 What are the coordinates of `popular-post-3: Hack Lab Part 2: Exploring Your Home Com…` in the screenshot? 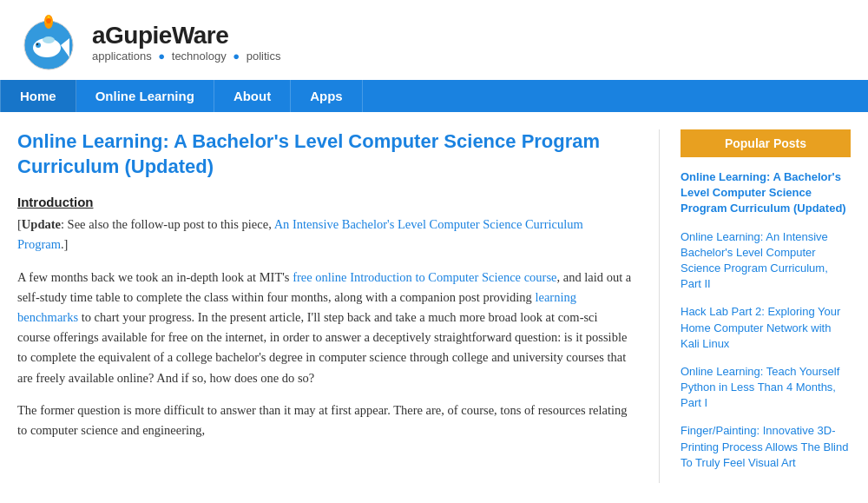 It's located at (766, 328).